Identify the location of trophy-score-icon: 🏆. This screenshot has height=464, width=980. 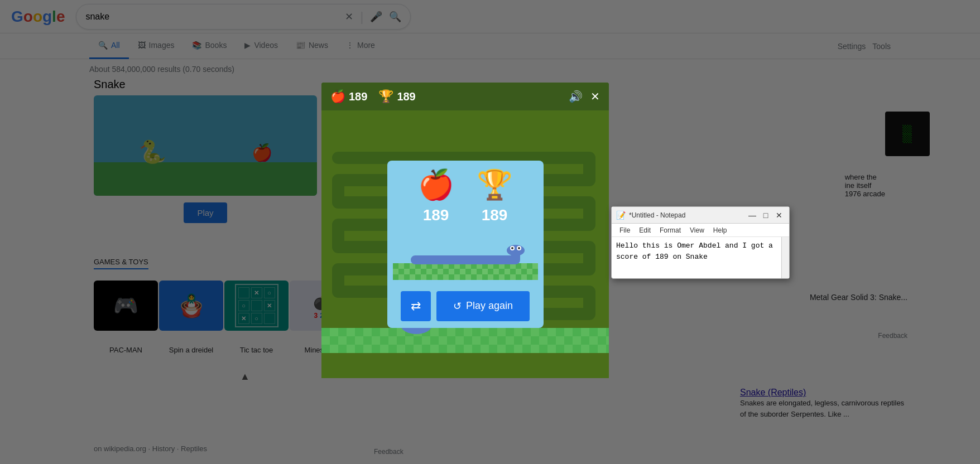
(386, 96).